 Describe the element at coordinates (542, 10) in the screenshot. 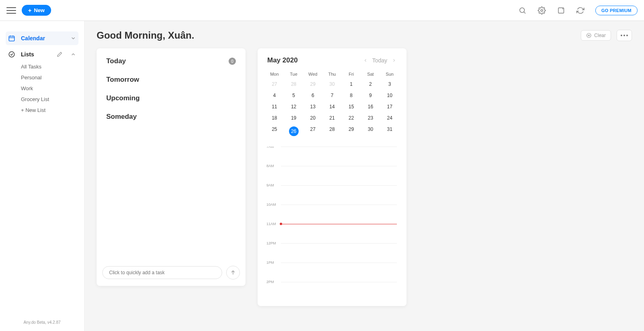

I see `gear-icon` at that location.